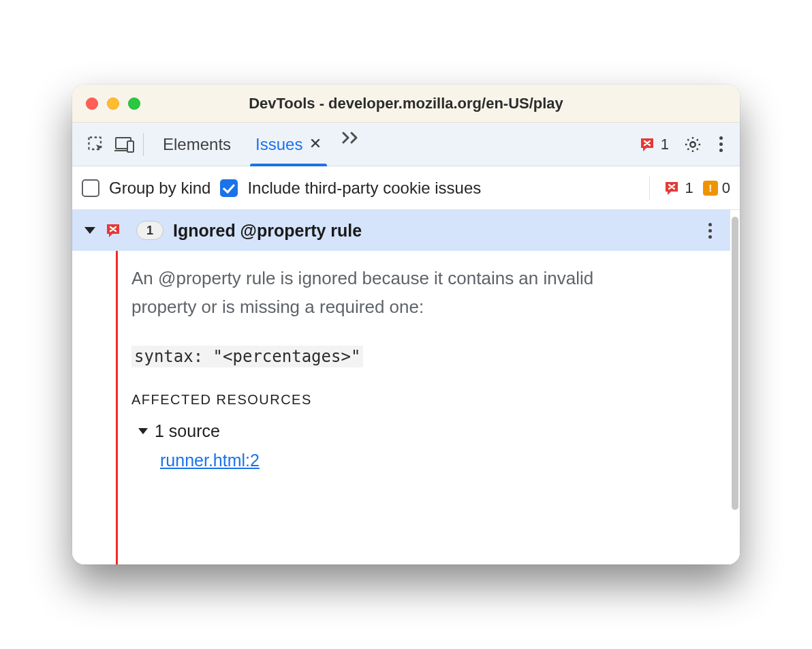  What do you see at coordinates (229, 188) in the screenshot?
I see `include-thirdparty-checkbox` at bounding box center [229, 188].